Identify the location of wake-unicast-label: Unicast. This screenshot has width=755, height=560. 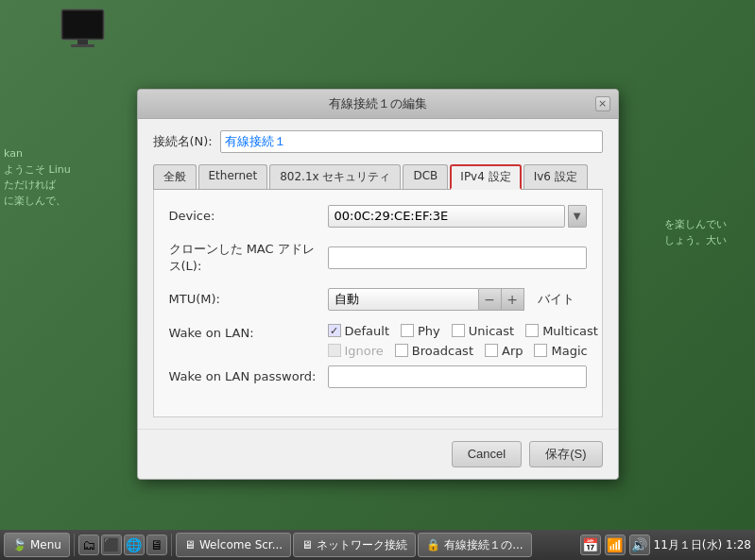
(491, 331).